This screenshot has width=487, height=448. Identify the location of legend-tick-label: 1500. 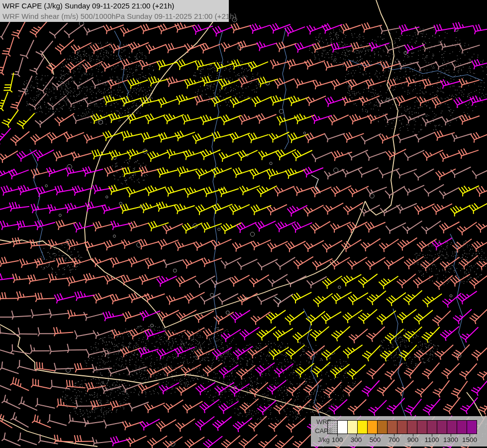
(470, 440).